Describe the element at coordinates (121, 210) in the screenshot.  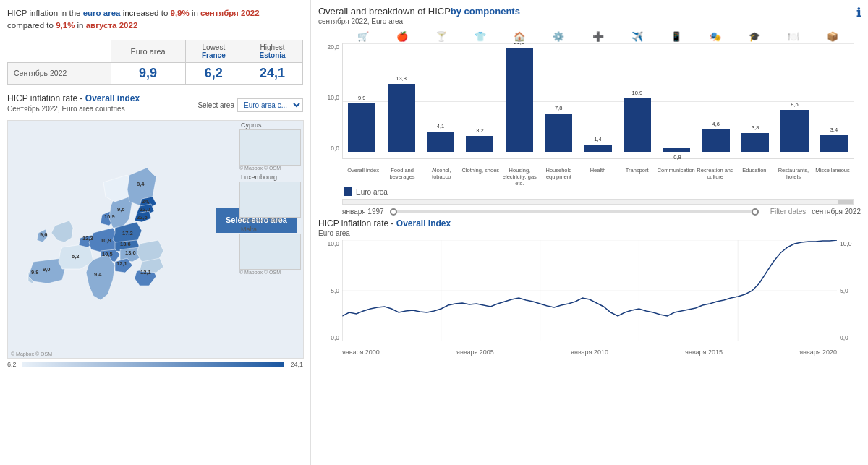
I see `sweden-label: 9,6` at that location.